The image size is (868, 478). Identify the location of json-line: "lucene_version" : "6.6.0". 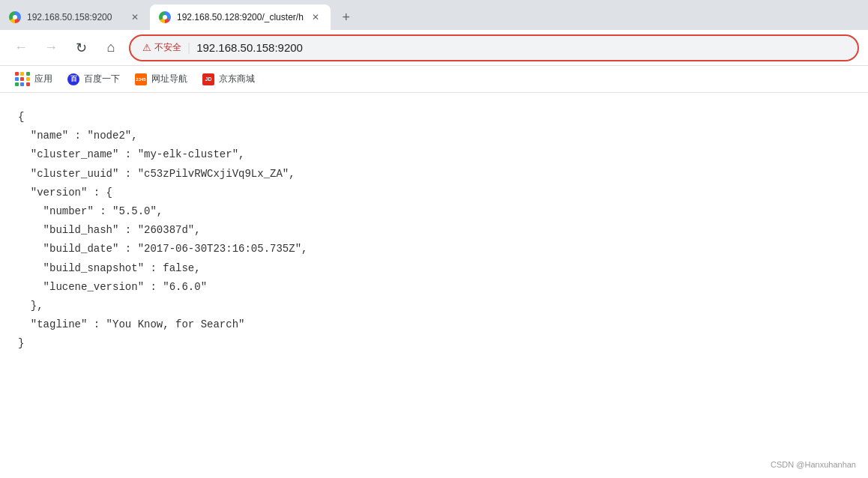
(434, 288).